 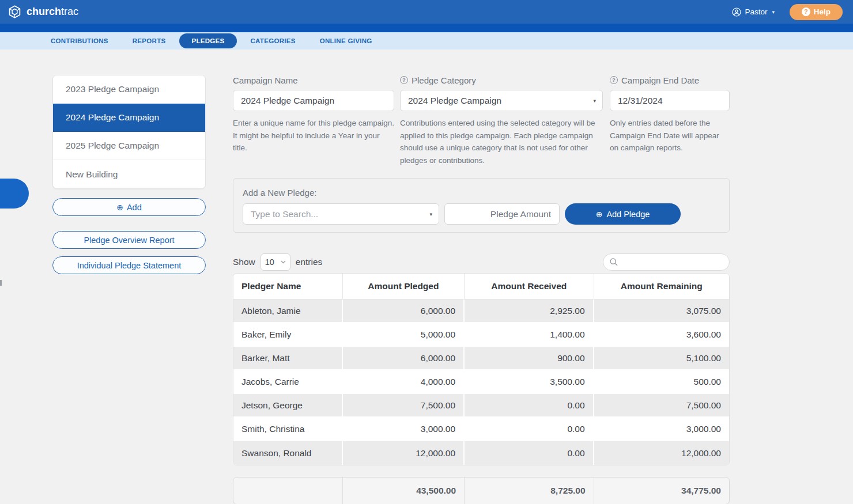 What do you see at coordinates (314, 100) in the screenshot?
I see `campaign-name-input` at bounding box center [314, 100].